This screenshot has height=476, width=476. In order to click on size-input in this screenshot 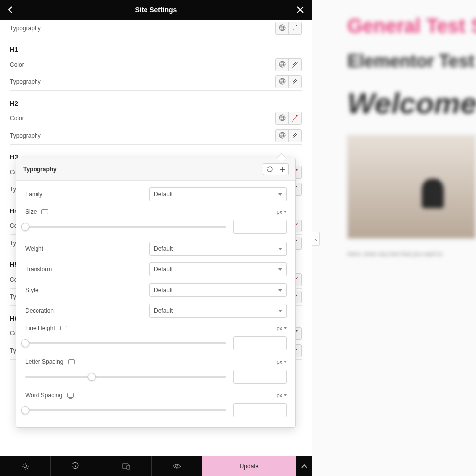, I will do `click(260, 227)`.